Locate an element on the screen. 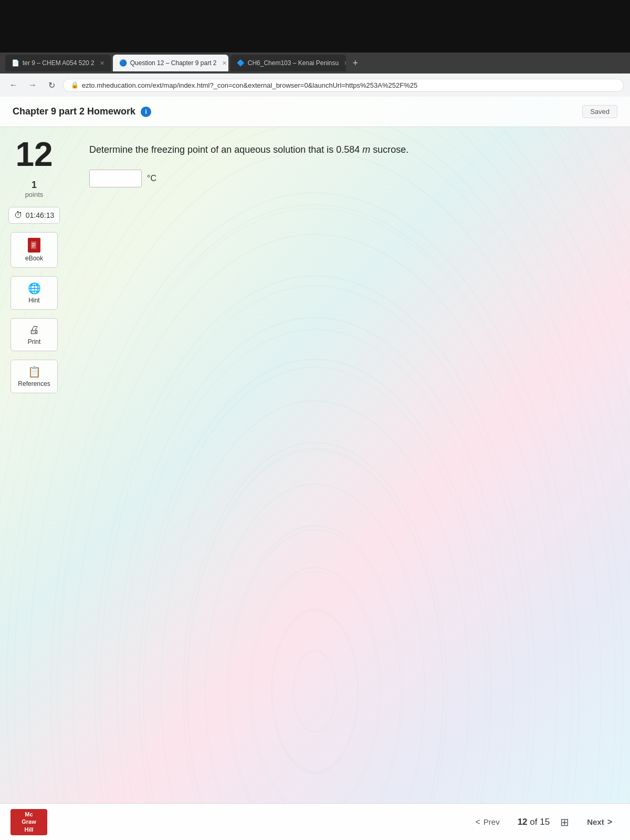 This screenshot has width=630, height=840. next-button: Next > is located at coordinates (600, 822).